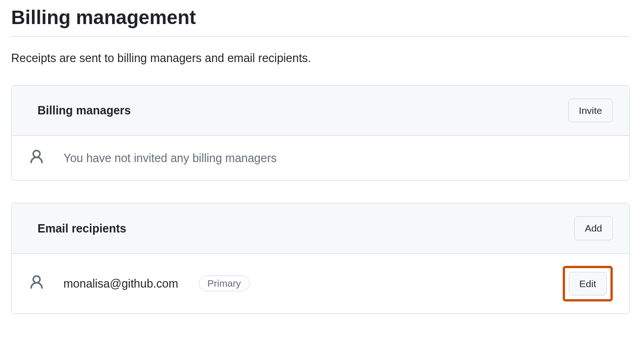 The height and width of the screenshot is (364, 641). What do you see at coordinates (82, 229) in the screenshot?
I see `email-recipients-heading: Email recipients` at bounding box center [82, 229].